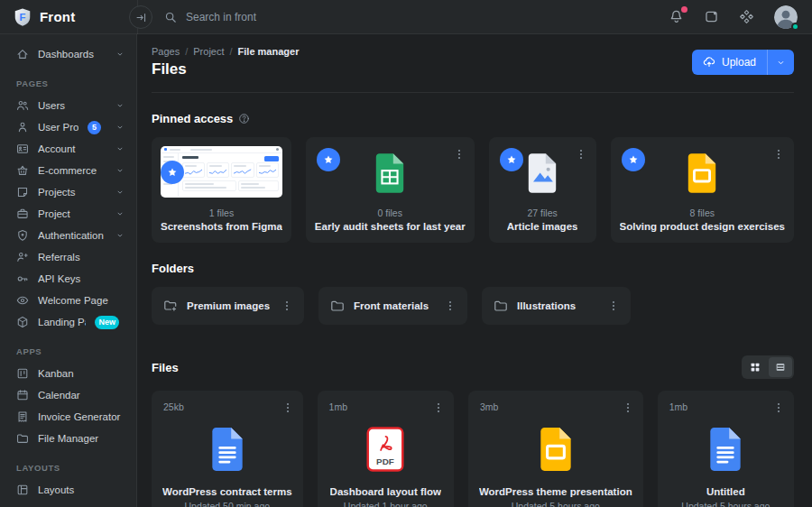  I want to click on sidebar-item: User Profile 5, so click(69, 127).